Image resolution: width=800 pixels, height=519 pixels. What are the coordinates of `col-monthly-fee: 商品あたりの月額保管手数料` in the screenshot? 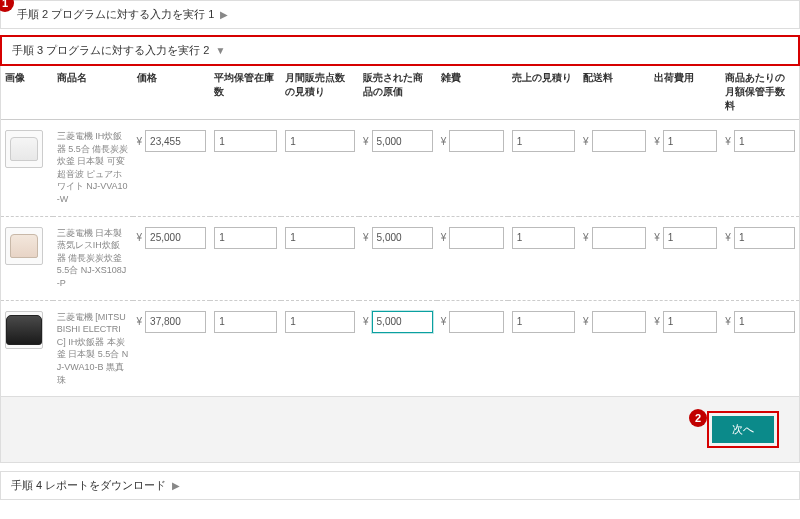 It's located at (760, 92).